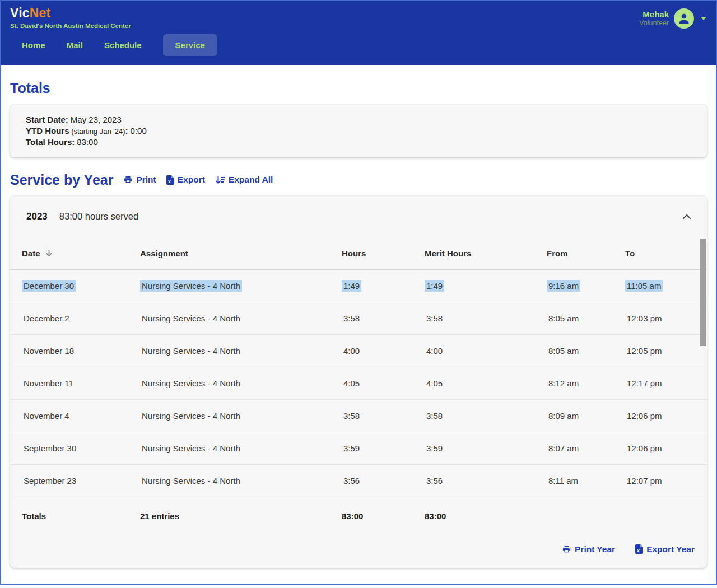 This screenshot has height=588, width=717. Describe the element at coordinates (564, 448) in the screenshot. I see `cell-from: 8:07 am` at that location.